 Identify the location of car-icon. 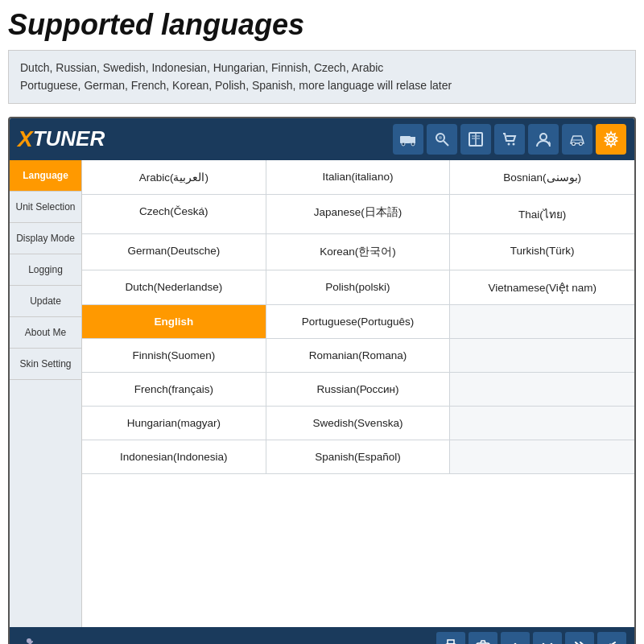
(577, 139).